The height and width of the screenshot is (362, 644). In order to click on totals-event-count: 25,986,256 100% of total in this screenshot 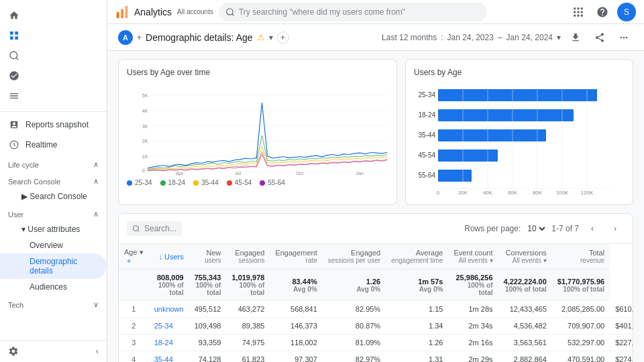, I will do `click(473, 286)`.